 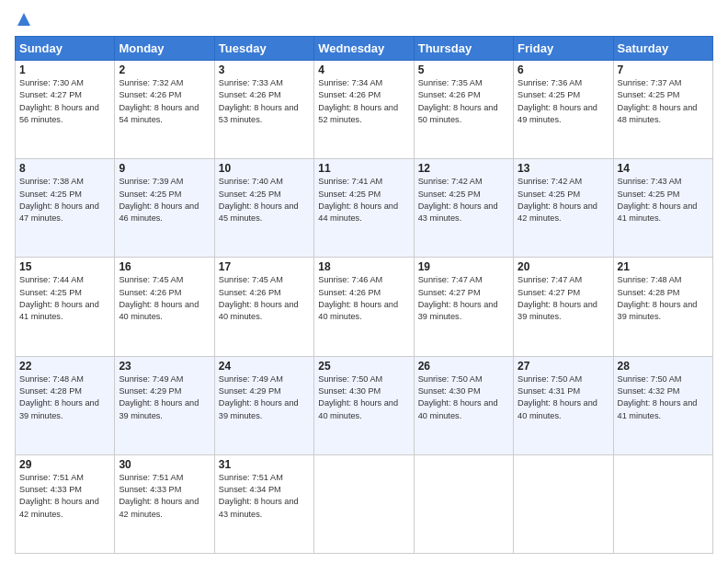 I want to click on calendar-cell: 16Sunrise: 7:45 AMSunset: 4:26 PMDayligh…, so click(x=165, y=307).